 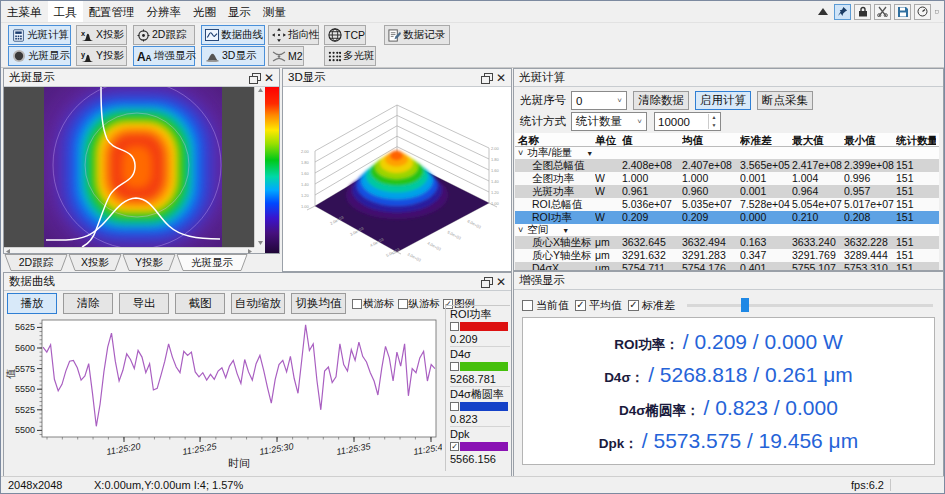 I want to click on data-curve-icon, so click(x=212, y=35).